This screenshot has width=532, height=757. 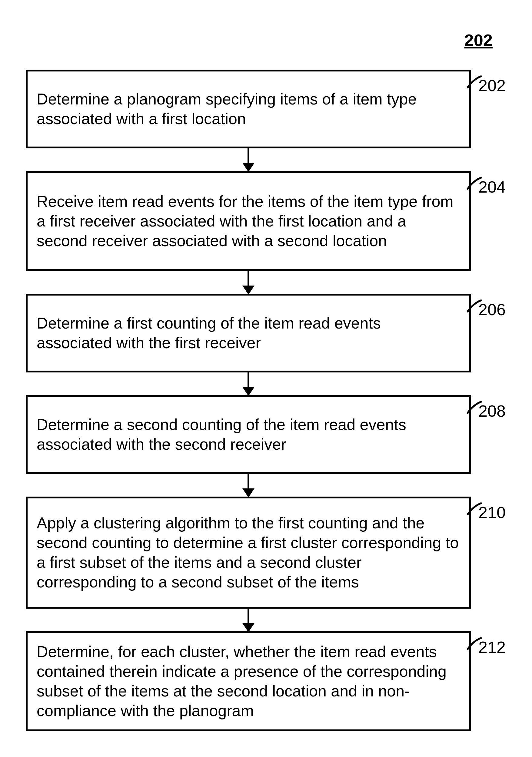 I want to click on step-label: 206, so click(x=492, y=309).